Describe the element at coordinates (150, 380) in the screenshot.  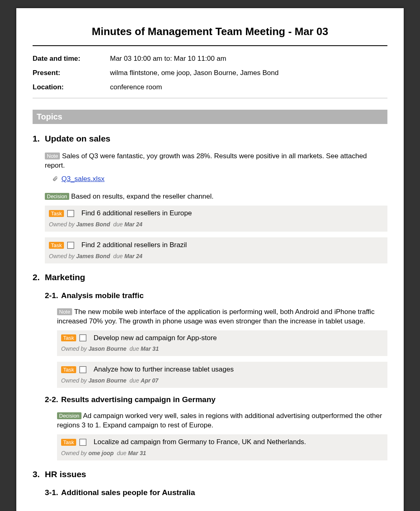
I see `task-due: Apr 07` at that location.